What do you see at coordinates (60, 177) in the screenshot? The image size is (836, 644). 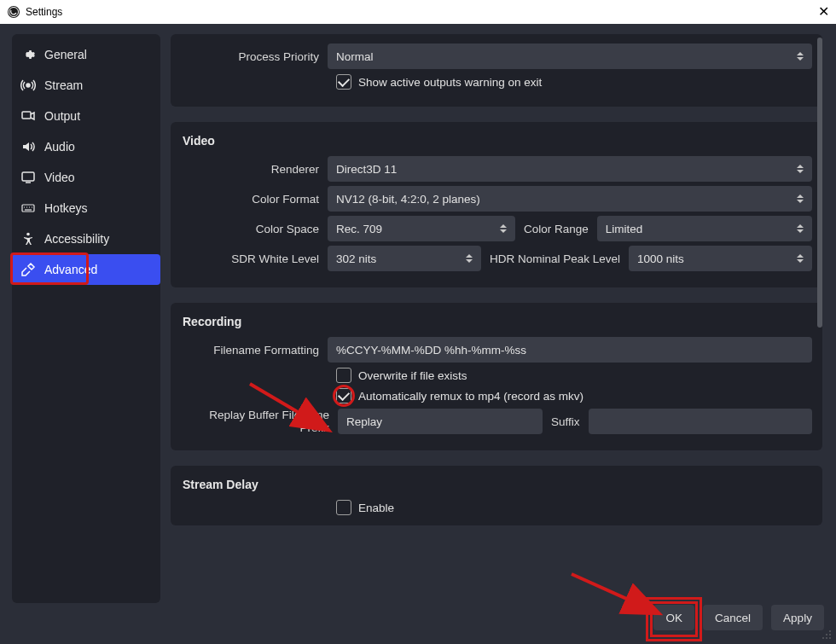 I see `sidebar-item-label: Video` at bounding box center [60, 177].